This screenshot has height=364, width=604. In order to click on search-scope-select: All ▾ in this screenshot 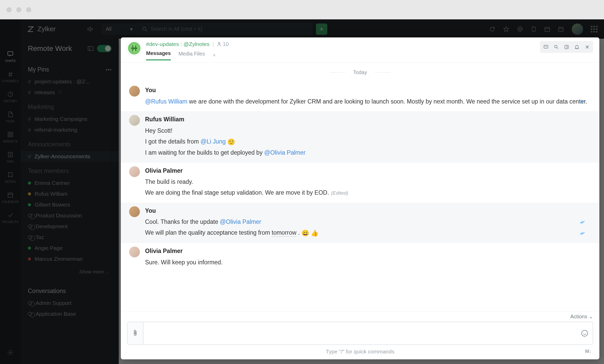, I will do `click(119, 29)`.